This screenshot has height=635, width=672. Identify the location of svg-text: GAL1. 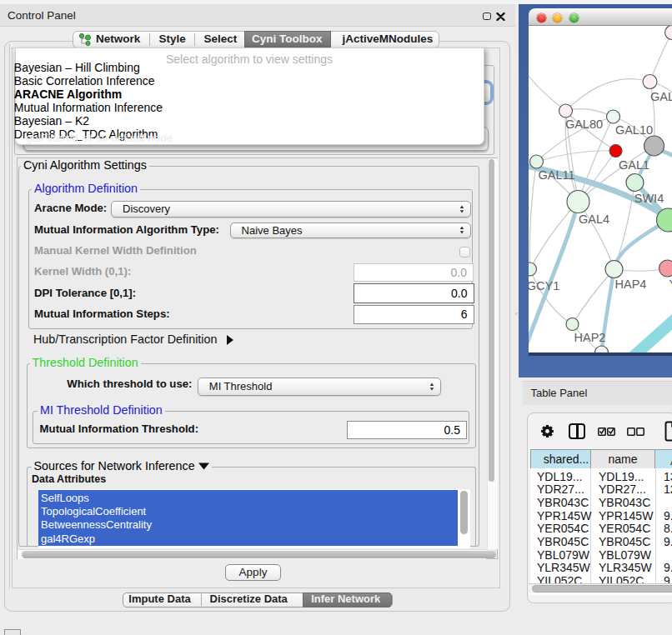
(634, 165).